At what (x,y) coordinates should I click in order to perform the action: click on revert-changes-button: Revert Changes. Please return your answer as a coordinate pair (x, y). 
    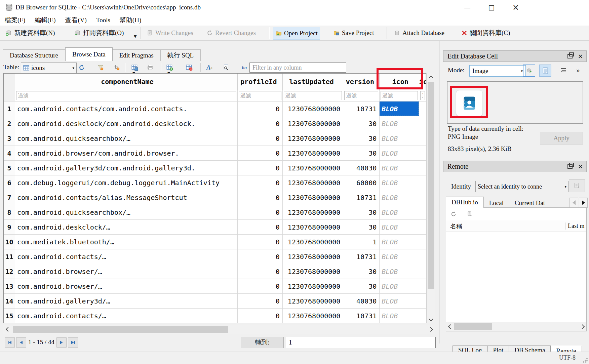
    Looking at the image, I should click on (231, 33).